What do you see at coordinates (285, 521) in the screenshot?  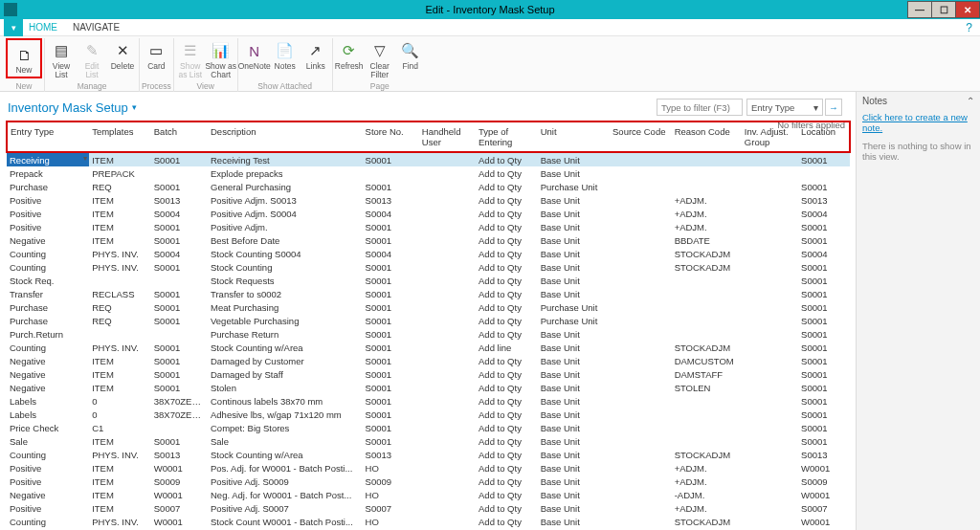 I see `cell: Stock Count W0001 - Batch Posti...` at bounding box center [285, 521].